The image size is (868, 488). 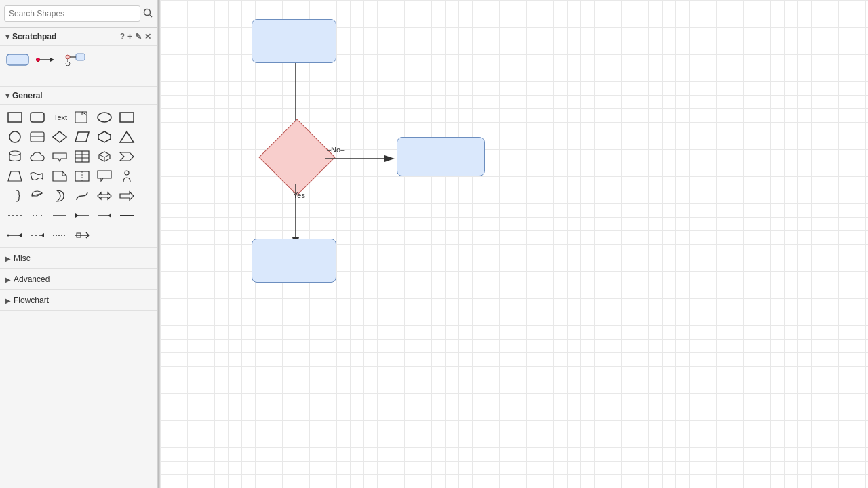 I want to click on shape-connector2, so click(x=15, y=235).